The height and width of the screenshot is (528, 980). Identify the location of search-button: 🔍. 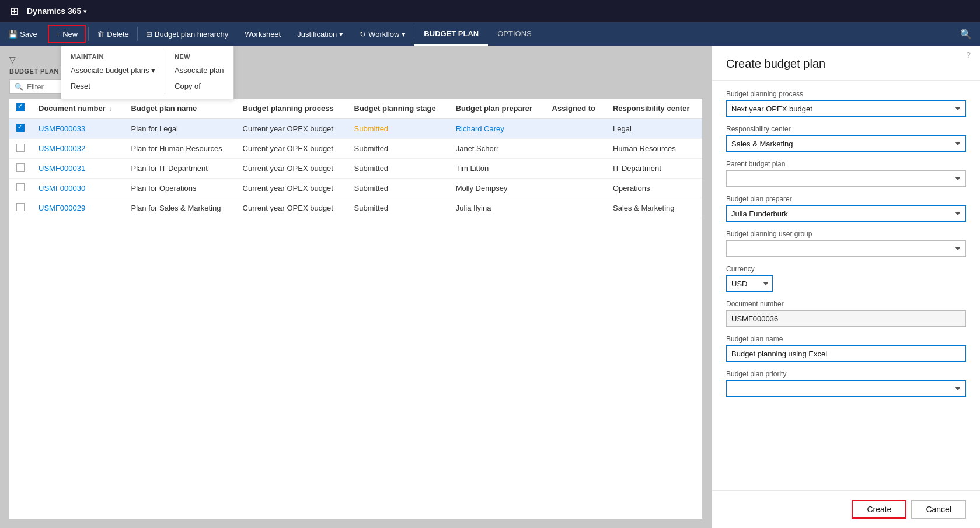
(966, 34).